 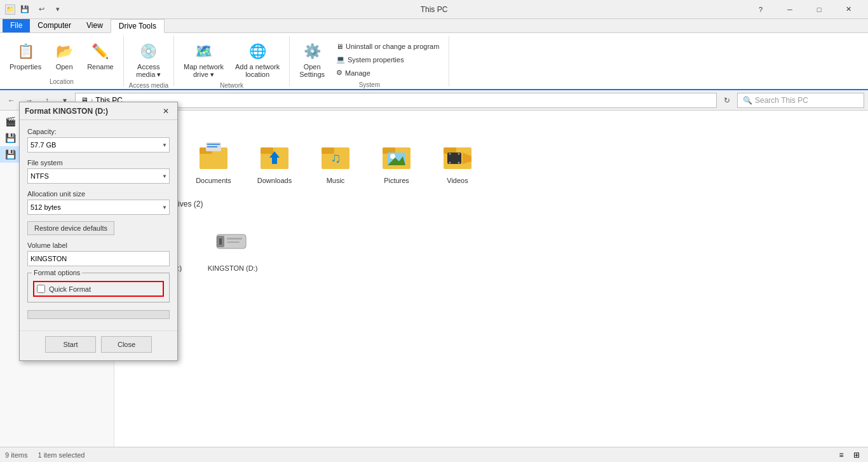 I want to click on tab-file: File, so click(x=17, y=25).